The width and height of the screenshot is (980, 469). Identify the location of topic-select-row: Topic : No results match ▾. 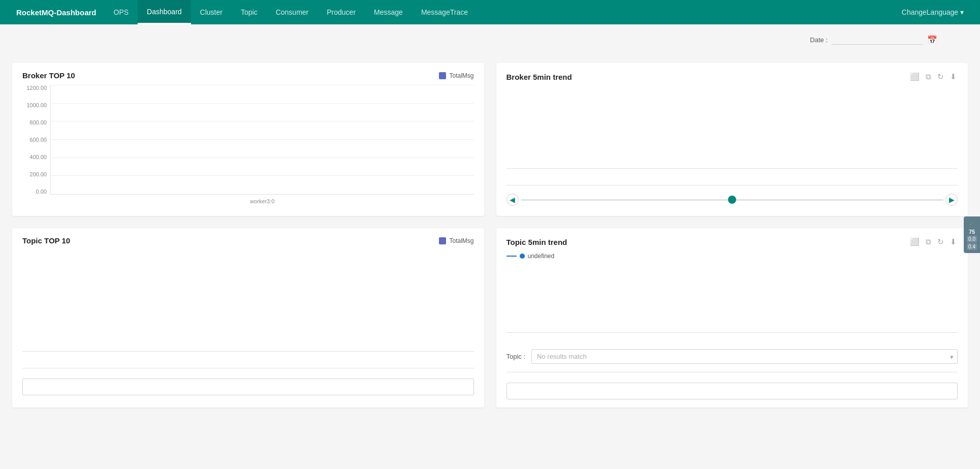
(733, 357).